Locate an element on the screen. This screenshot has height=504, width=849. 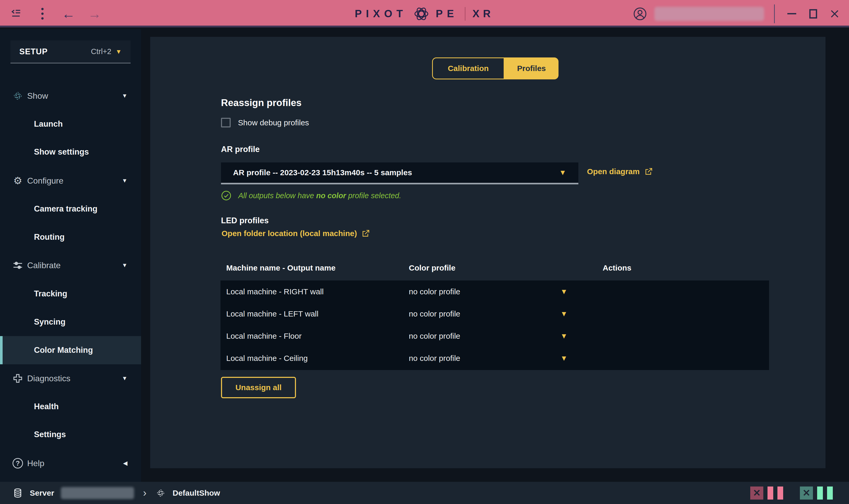
machine-output-name: Local machine - LEFT wall is located at coordinates (272, 314).